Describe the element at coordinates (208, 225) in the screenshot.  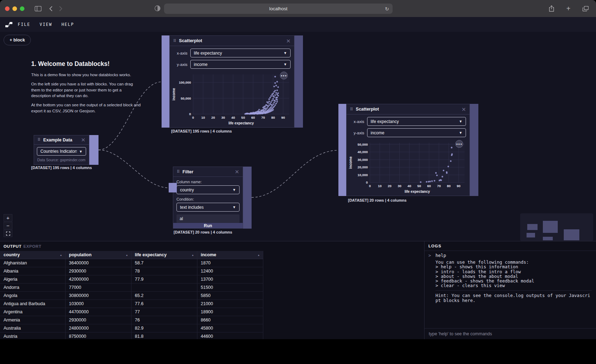
I see `run-button: Run` at that location.